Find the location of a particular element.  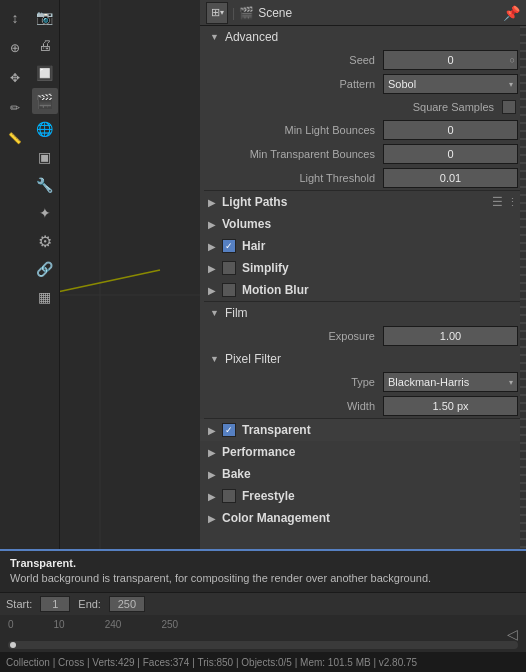

motion-blur-header: ▶ Motion Blur is located at coordinates (363, 290).